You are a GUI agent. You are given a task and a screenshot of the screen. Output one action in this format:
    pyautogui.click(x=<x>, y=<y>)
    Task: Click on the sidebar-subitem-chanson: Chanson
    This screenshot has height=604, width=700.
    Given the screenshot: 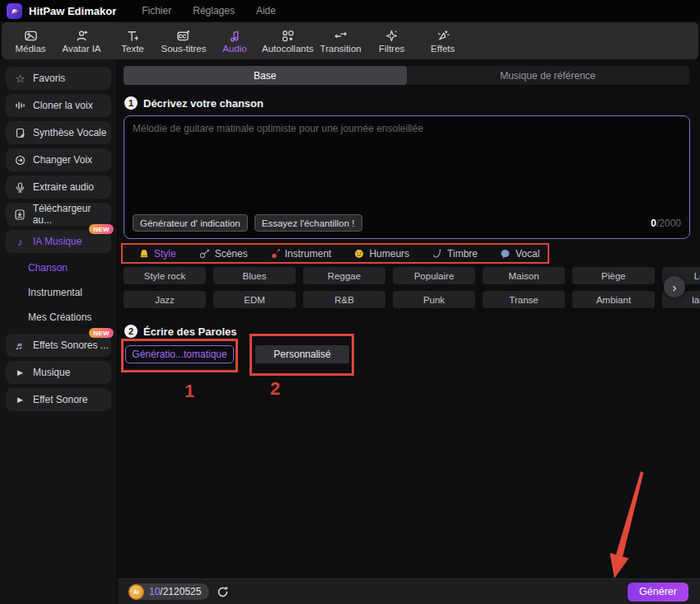 What is the action you would take?
    pyautogui.click(x=58, y=268)
    